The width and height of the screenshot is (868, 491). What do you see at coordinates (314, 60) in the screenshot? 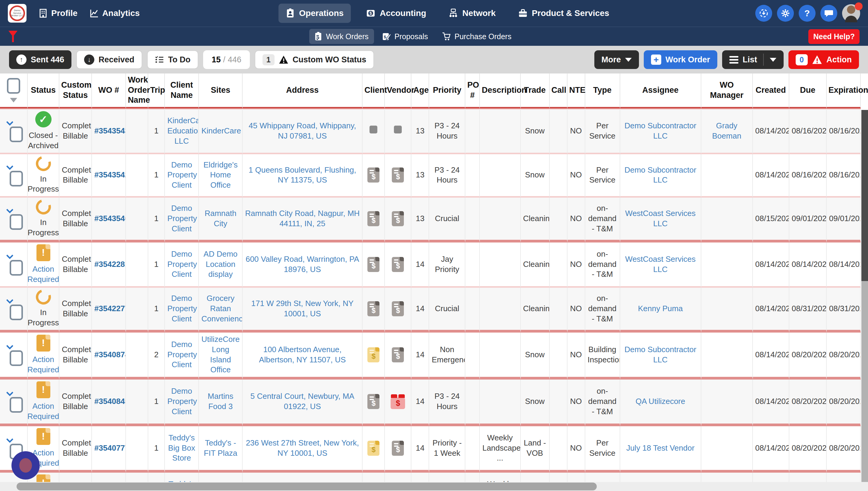
I see `custom-wo-status-button: 1 Custom WO Status` at bounding box center [314, 60].